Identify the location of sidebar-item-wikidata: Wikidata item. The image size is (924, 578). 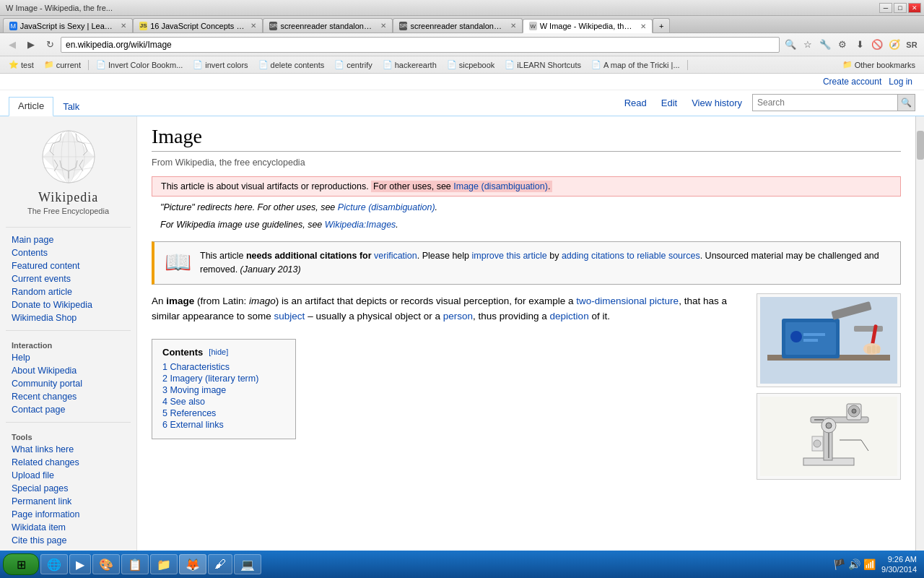
(68, 527).